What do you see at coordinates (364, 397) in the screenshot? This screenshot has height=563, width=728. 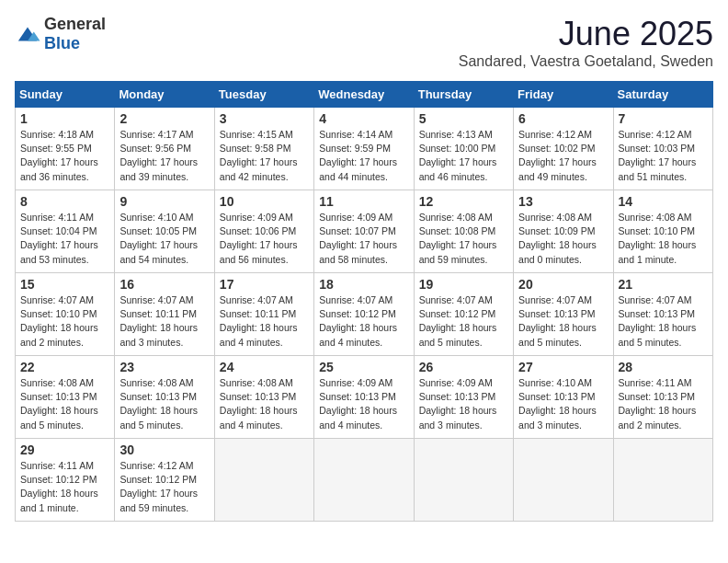 I see `week-row-4: 22Sunrise: 4:08 AMSunset: 10:13 PMDaylig…` at bounding box center [364, 397].